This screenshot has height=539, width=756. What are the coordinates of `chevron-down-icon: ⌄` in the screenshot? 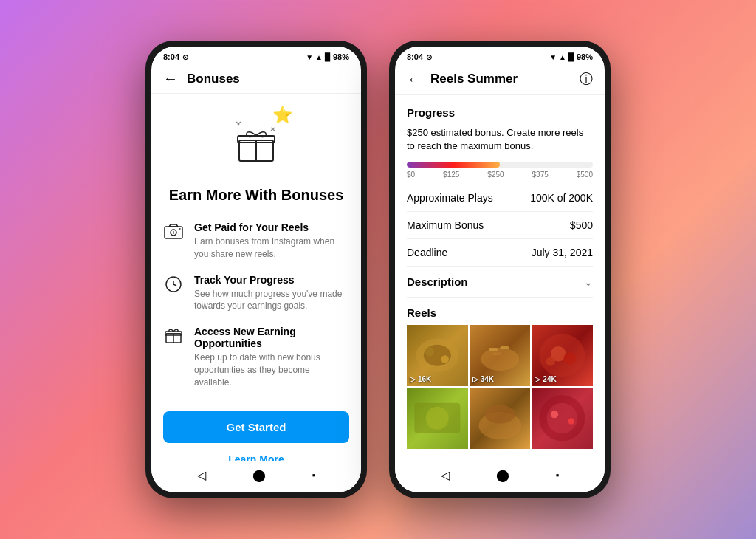 It's located at (588, 282).